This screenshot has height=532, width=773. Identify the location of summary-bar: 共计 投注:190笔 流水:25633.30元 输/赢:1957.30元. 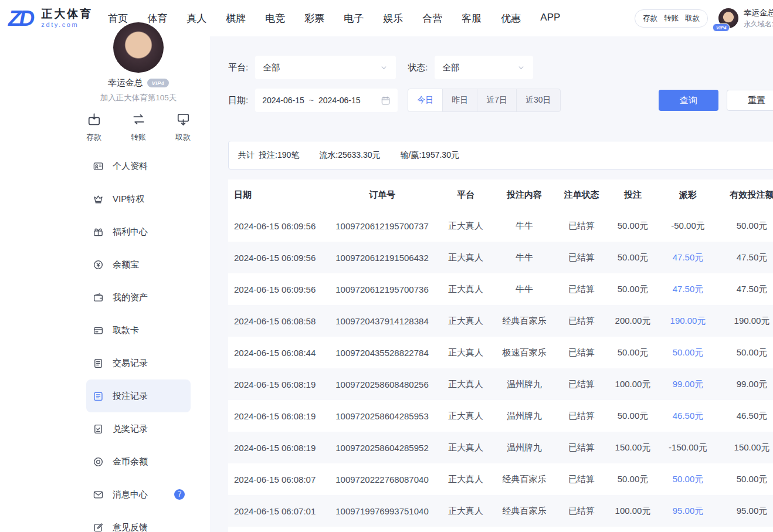
(501, 155).